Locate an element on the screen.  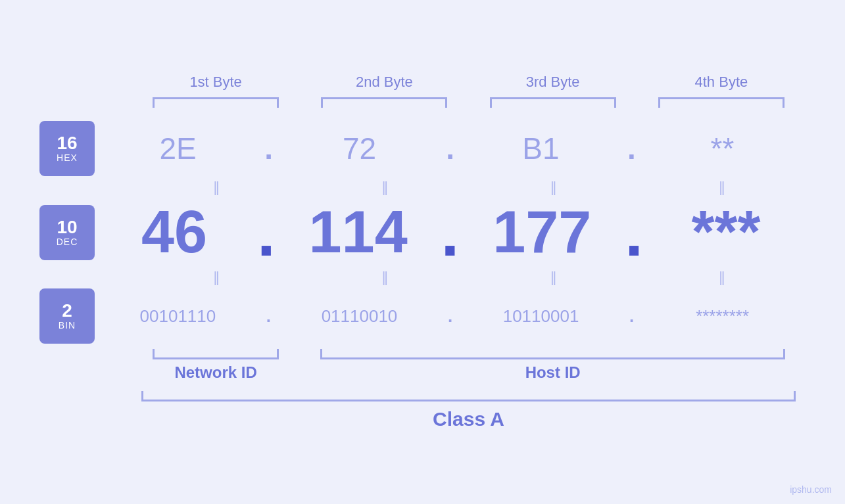
dec-badge-number: 10 is located at coordinates (67, 227).